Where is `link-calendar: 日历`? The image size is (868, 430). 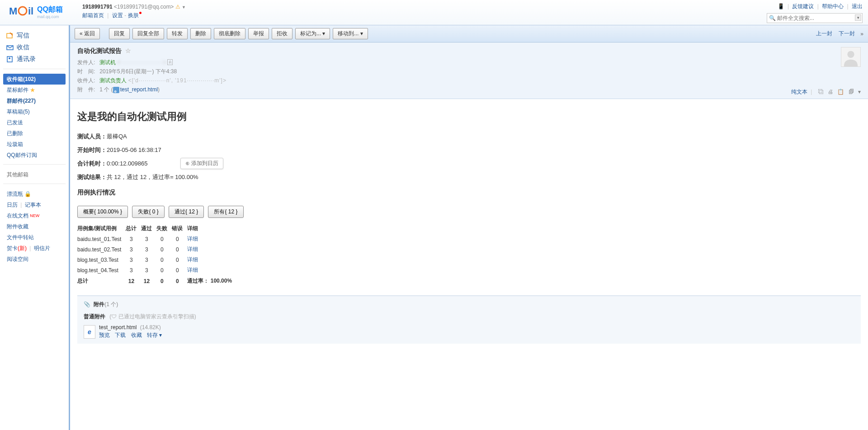
link-calendar: 日历 is located at coordinates (12, 205).